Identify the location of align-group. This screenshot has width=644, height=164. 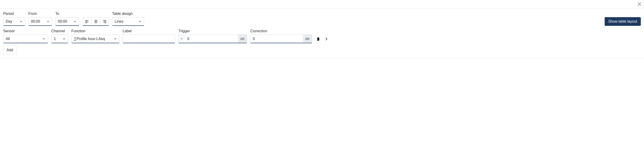
(96, 22).